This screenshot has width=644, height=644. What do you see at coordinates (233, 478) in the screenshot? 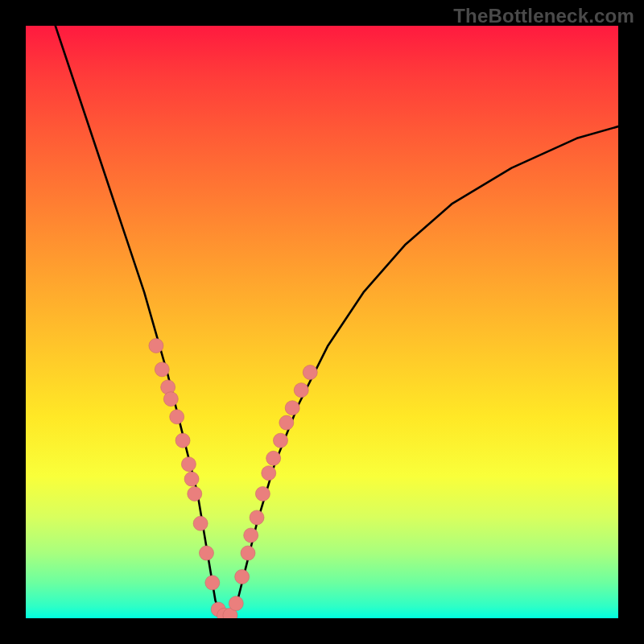
I see `data-markers` at bounding box center [233, 478].